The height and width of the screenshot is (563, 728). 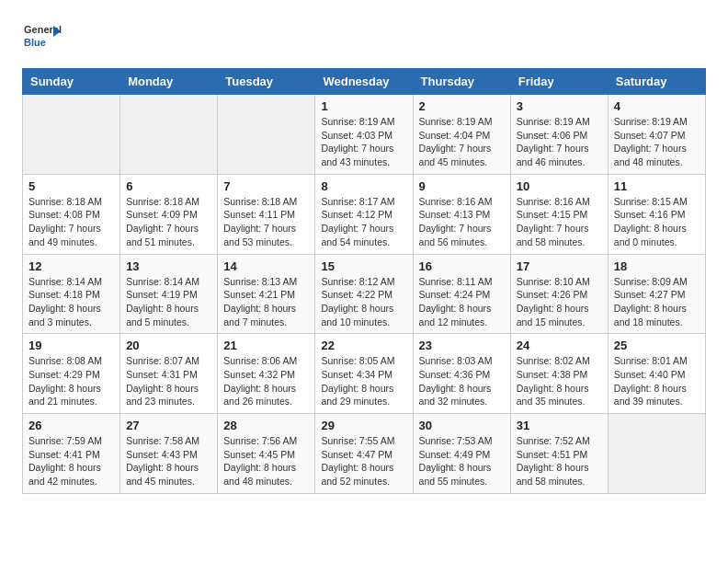 What do you see at coordinates (35, 42) in the screenshot?
I see `svg-text: Blue` at bounding box center [35, 42].